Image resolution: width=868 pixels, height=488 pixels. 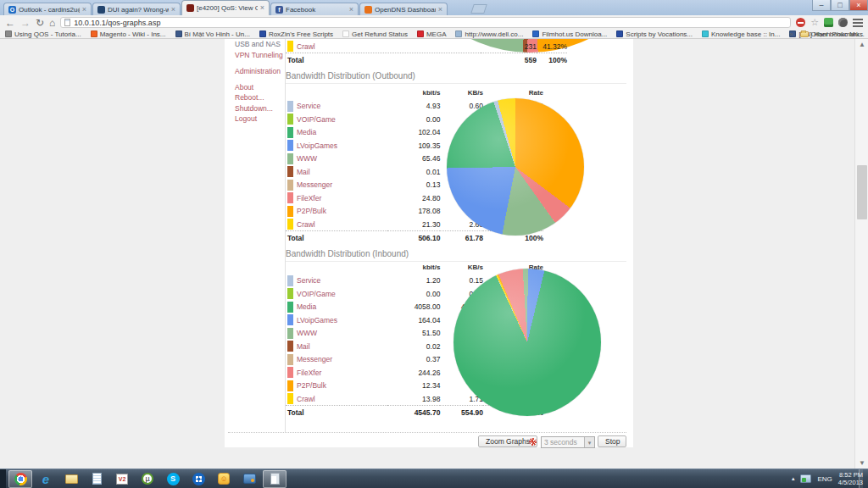 I want to click on adblock-extension-icon, so click(x=800, y=22).